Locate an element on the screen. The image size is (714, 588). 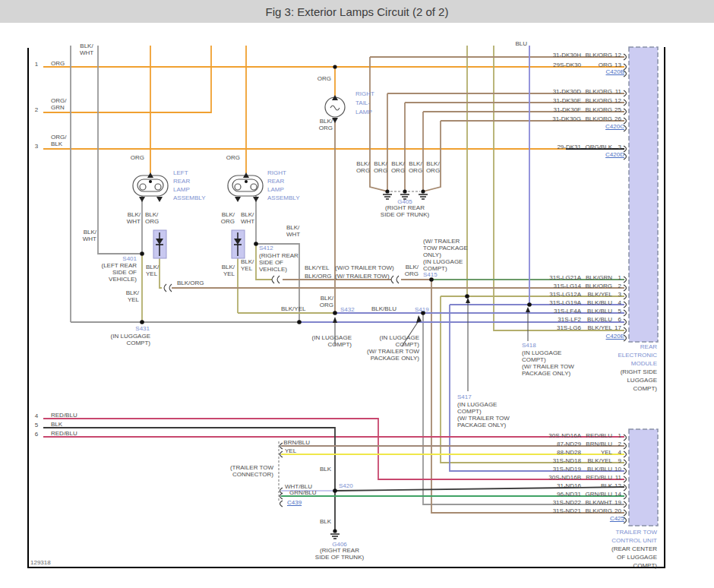
connector-link-c420c: C420C is located at coordinates (605, 126).